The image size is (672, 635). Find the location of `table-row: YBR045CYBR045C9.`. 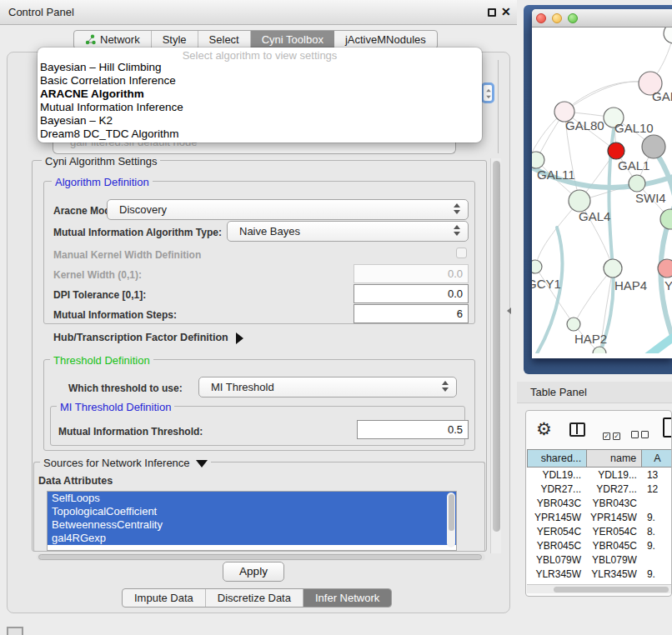

table-row: YBR045CYBR045C9. is located at coordinates (599, 545).